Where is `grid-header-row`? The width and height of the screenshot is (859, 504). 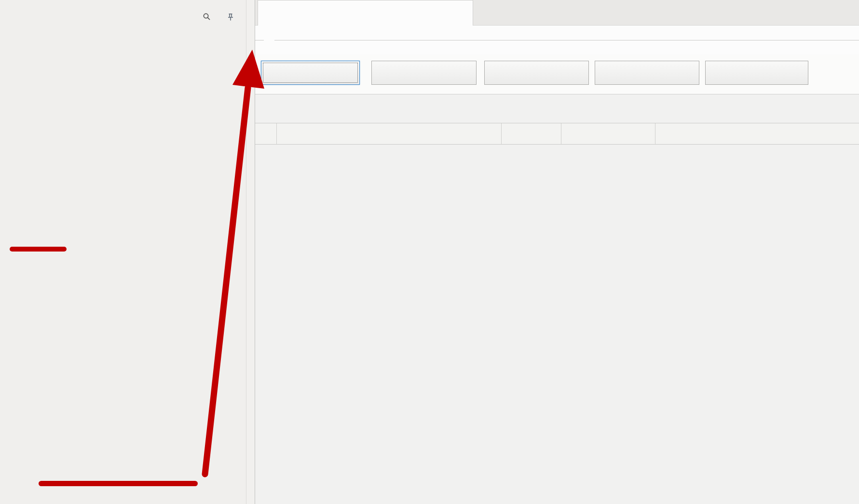
grid-header-row is located at coordinates (557, 134).